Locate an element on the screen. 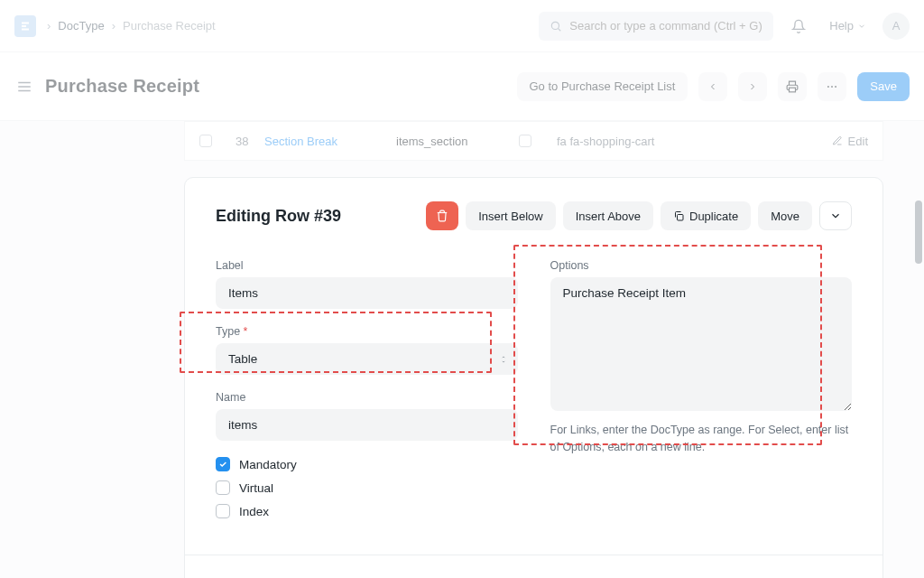 The height and width of the screenshot is (578, 924). breadcrumb-doctype: DocType is located at coordinates (81, 25).